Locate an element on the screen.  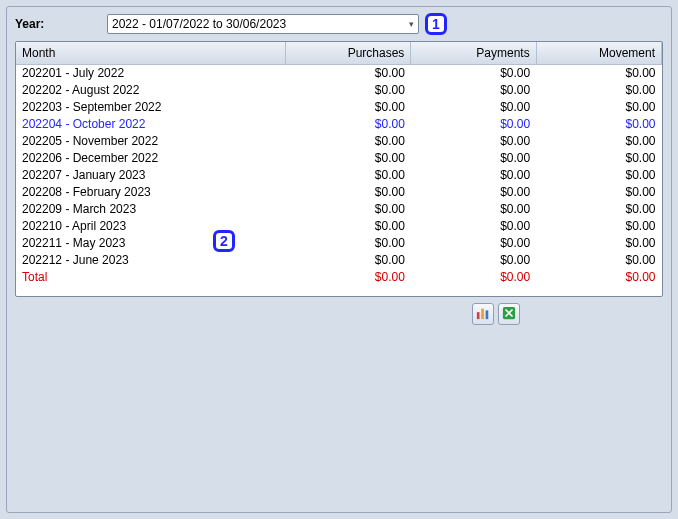
table-row: 202206 - December 2022$0.00$0.00$0.00 is located at coordinates (339, 158).